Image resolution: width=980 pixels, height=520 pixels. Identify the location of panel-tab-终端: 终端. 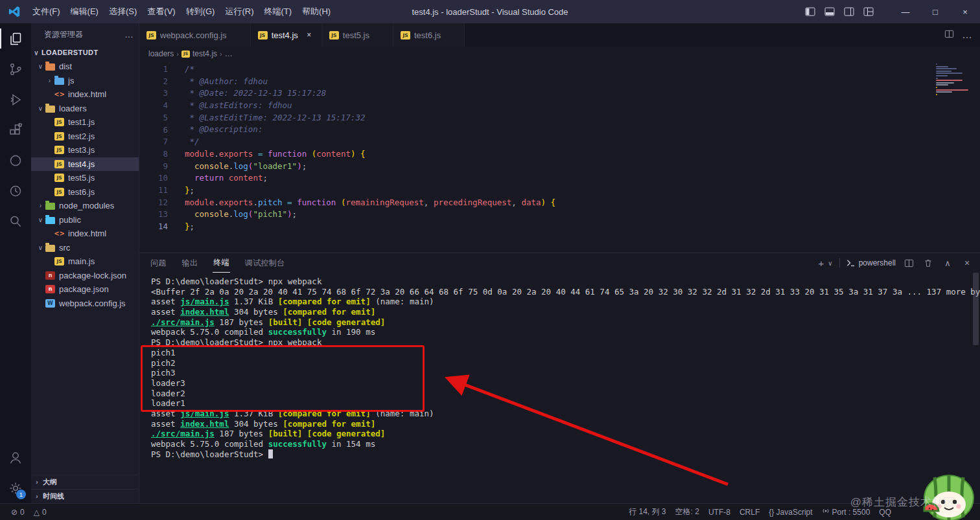
(222, 263).